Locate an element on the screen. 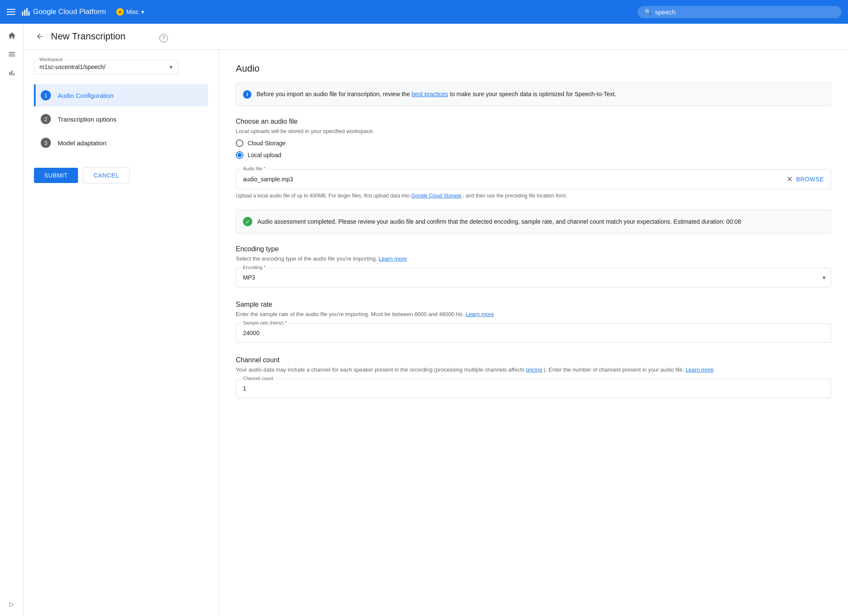 This screenshot has width=848, height=616. sample-rate-input is located at coordinates (533, 333).